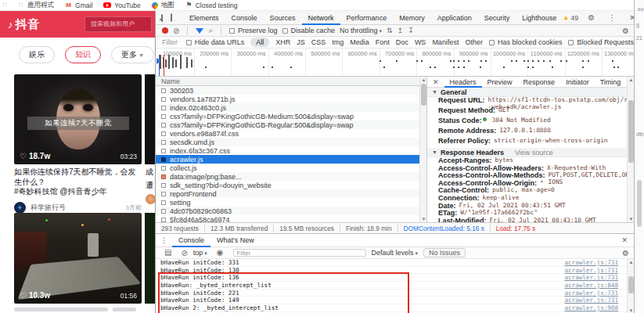 The height and width of the screenshot is (313, 644). What do you see at coordinates (394, 308) in the screenshot?
I see `console-message: bHaveRun 2: _byted_intercept_listacrawle…` at bounding box center [394, 308].